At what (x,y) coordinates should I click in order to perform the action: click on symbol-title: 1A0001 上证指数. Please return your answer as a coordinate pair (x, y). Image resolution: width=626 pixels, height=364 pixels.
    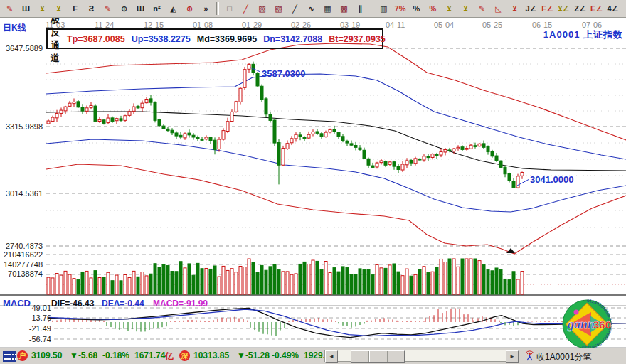
    Looking at the image, I should click on (583, 35).